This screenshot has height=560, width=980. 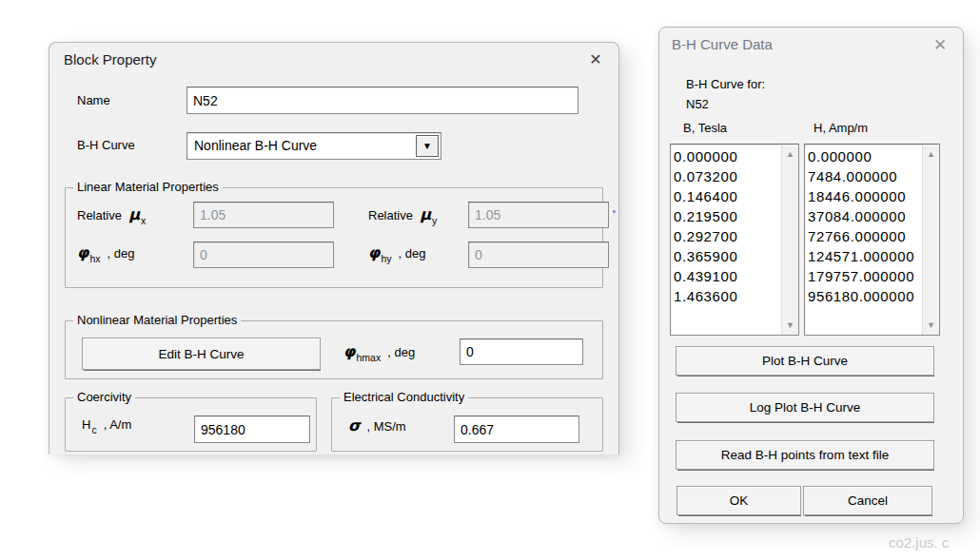 What do you see at coordinates (727, 257) in the screenshot?
I see `list-item: 0.365900` at bounding box center [727, 257].